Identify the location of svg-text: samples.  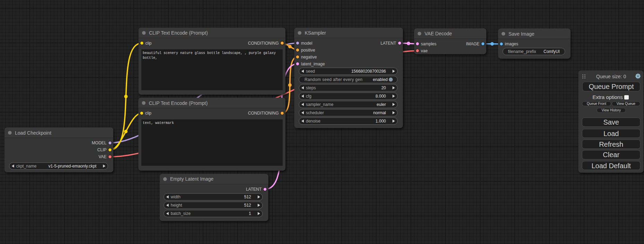
(429, 44).